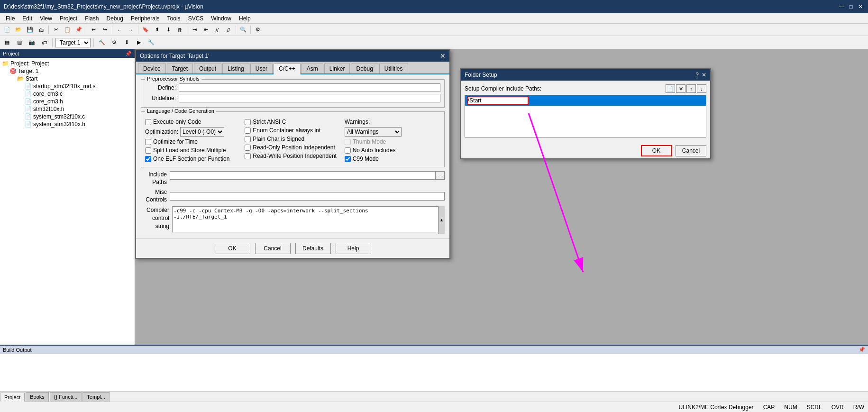 Image resolution: width=868 pixels, height=412 pixels. I want to click on tree-file-5: 📄 system_stm32f10x.c, so click(67, 117).